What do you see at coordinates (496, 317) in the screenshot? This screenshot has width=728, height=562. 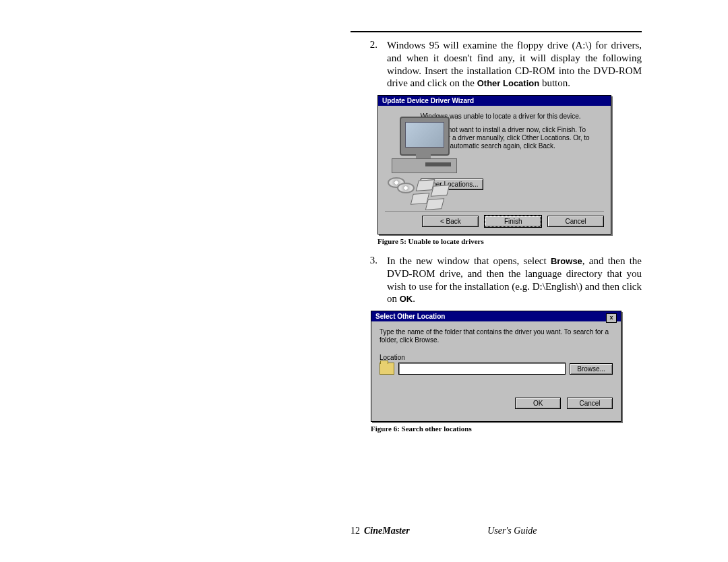 I see `dialog2-titlebar: Select Other Location x` at bounding box center [496, 317].